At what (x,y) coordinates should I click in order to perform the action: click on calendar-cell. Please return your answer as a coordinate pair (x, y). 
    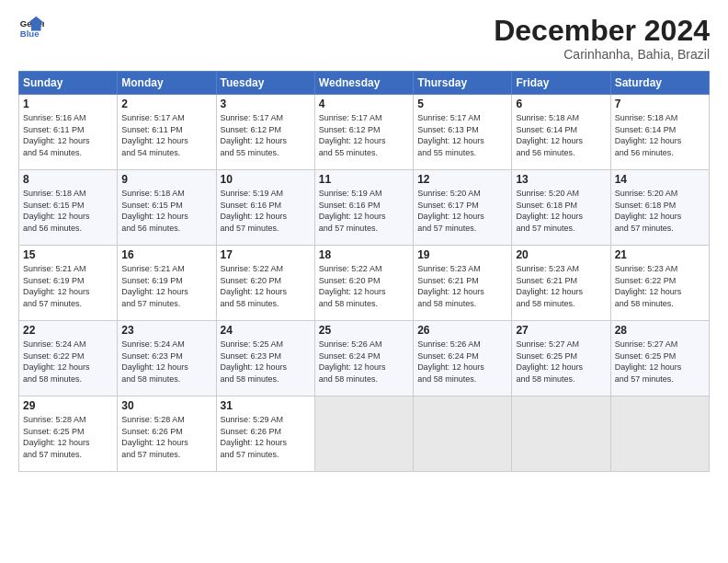
    Looking at the image, I should click on (463, 434).